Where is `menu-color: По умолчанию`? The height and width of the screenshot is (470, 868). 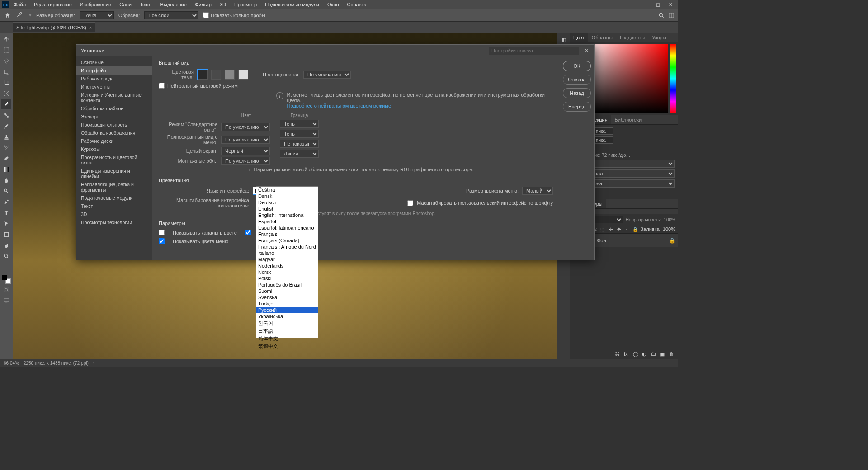 menu-color: По умолчанию is located at coordinates (245, 140).